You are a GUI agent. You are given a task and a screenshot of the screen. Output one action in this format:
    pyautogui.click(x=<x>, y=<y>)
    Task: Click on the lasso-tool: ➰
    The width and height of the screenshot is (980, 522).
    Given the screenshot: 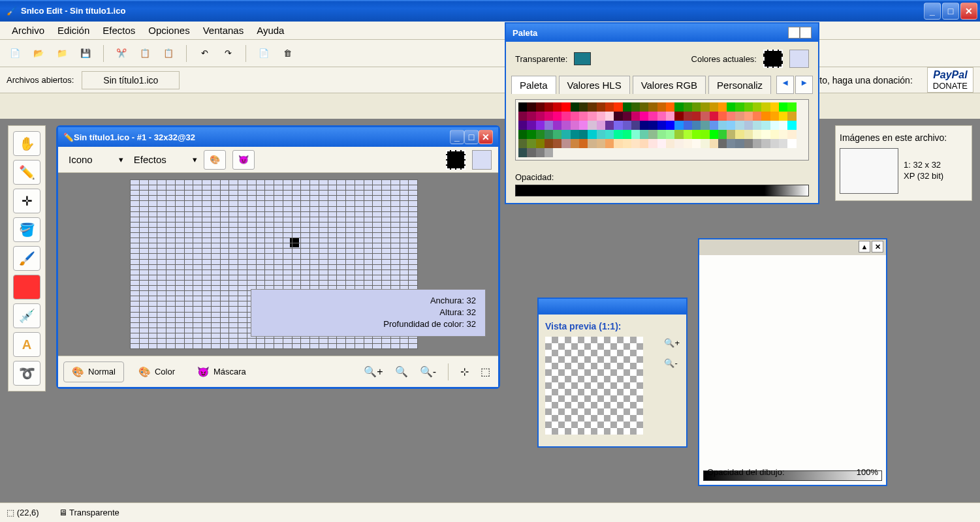 What is the action you would take?
    pyautogui.click(x=27, y=373)
    